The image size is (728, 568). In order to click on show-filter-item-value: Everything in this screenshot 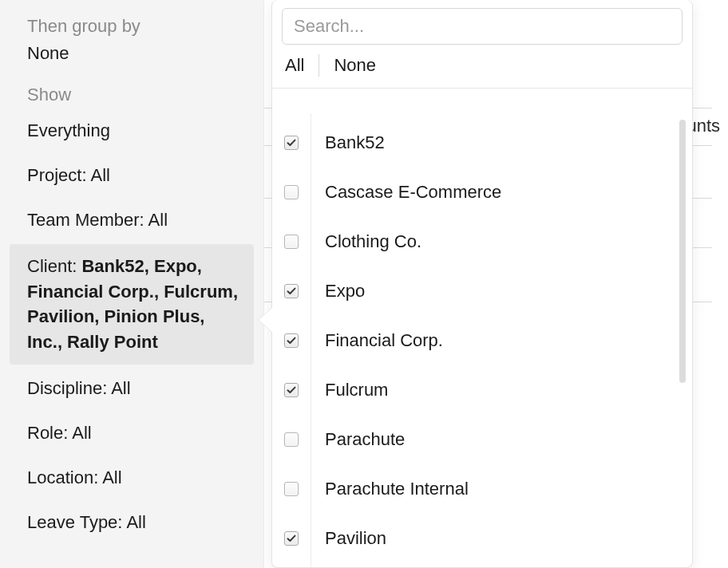, I will do `click(69, 131)`.